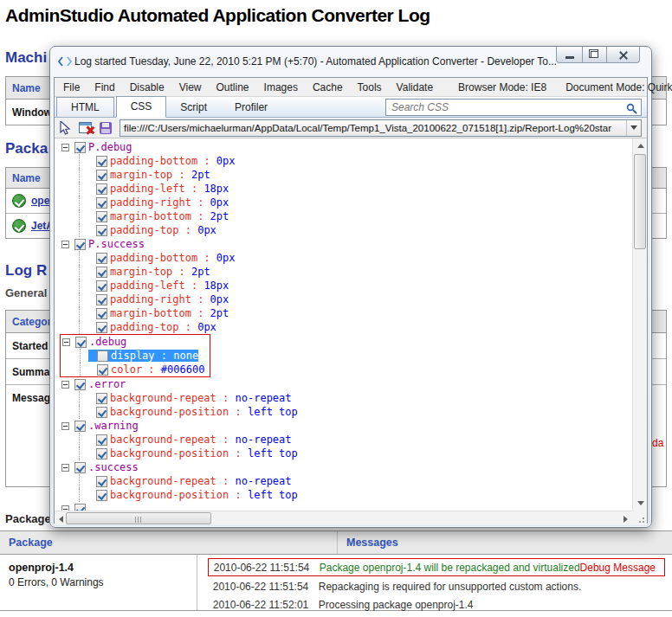  What do you see at coordinates (106, 128) in the screenshot?
I see `save-icon` at bounding box center [106, 128].